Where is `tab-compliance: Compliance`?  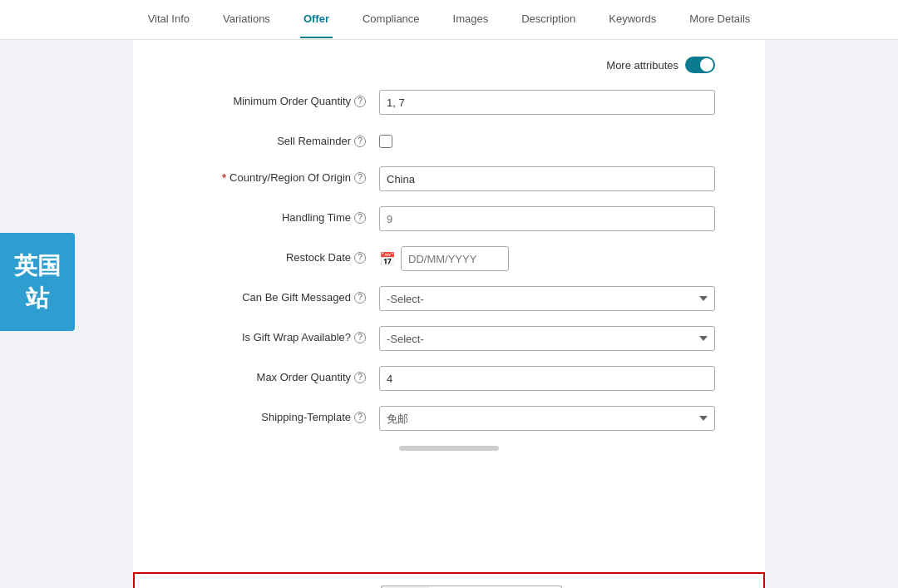
tab-compliance: Compliance is located at coordinates (391, 20).